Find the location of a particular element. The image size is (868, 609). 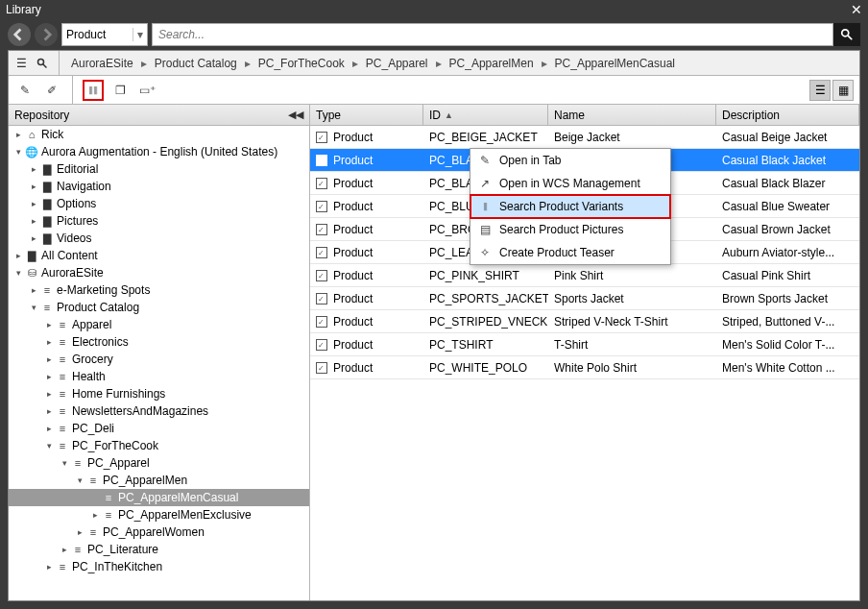

tree-node: ▾≡Product Catalog is located at coordinates (159, 307).